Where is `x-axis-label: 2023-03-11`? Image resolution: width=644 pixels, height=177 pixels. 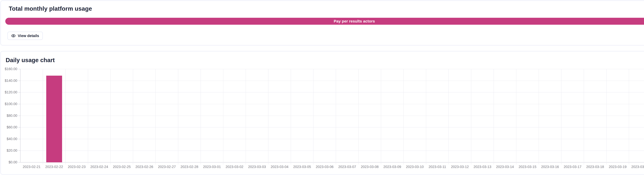
x-axis-label: 2023-03-11 is located at coordinates (437, 167).